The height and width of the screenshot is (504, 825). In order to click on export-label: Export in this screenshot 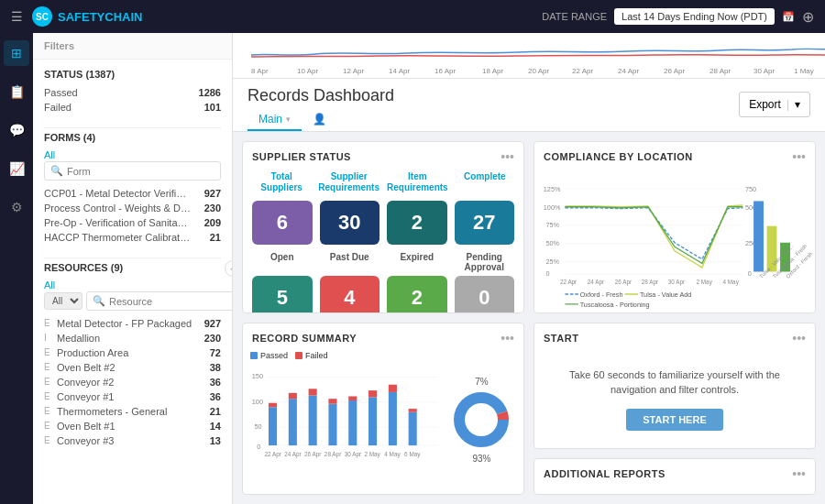, I will do `click(764, 104)`.